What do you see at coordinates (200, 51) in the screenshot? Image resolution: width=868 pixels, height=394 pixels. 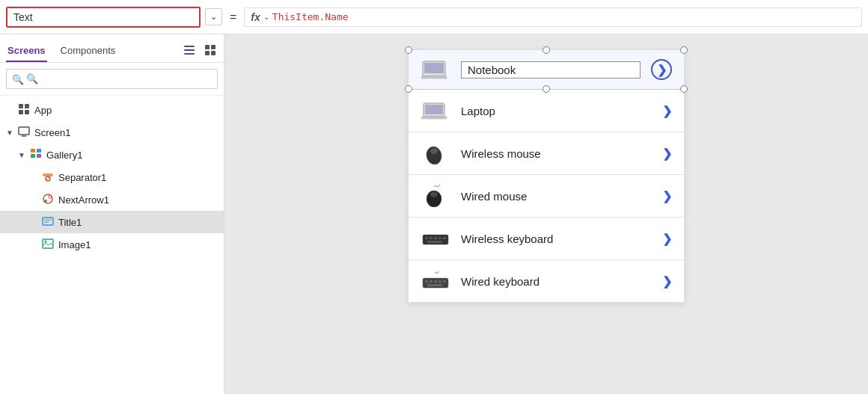 I see `tab-view-icons` at bounding box center [200, 51].